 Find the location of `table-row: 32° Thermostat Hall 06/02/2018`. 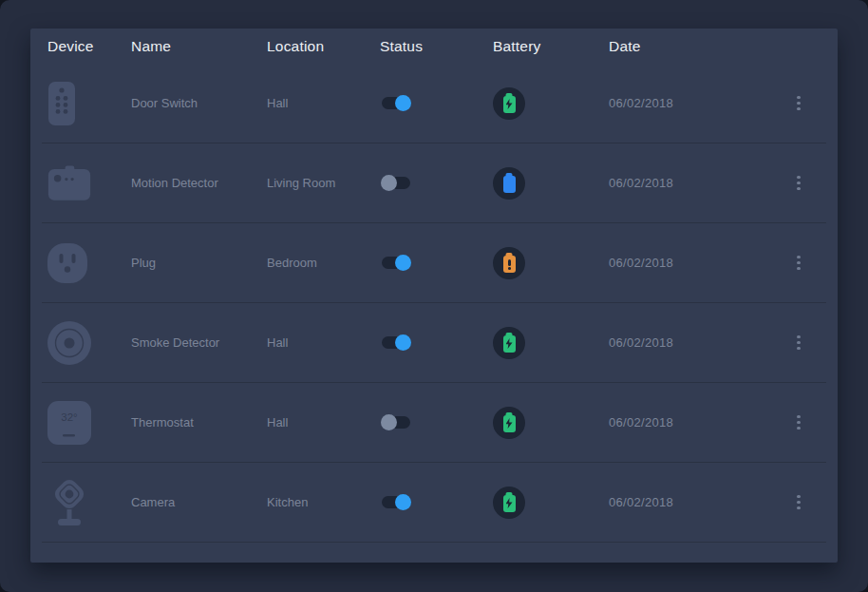

table-row: 32° Thermostat Hall 06/02/2018 is located at coordinates (434, 423).